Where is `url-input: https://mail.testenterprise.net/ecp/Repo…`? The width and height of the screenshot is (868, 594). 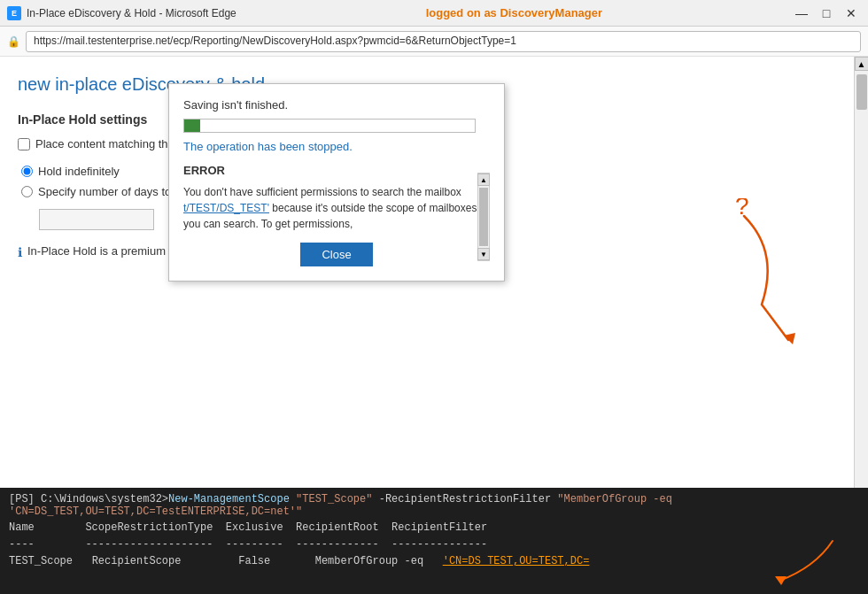
url-input: https://mail.testenterprise.net/ecp/Repo… is located at coordinates (443, 42).